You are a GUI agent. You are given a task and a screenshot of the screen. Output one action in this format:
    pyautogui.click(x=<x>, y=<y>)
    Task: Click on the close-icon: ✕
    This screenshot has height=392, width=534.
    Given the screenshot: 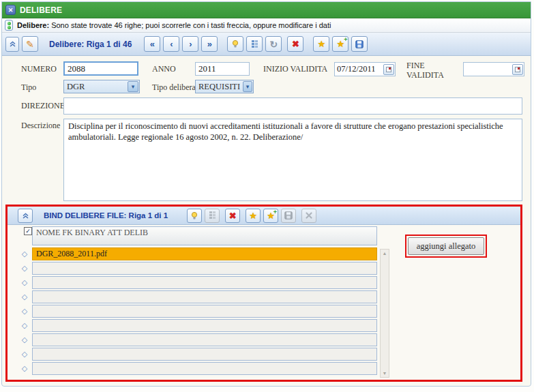 What is the action you would take?
    pyautogui.click(x=11, y=10)
    